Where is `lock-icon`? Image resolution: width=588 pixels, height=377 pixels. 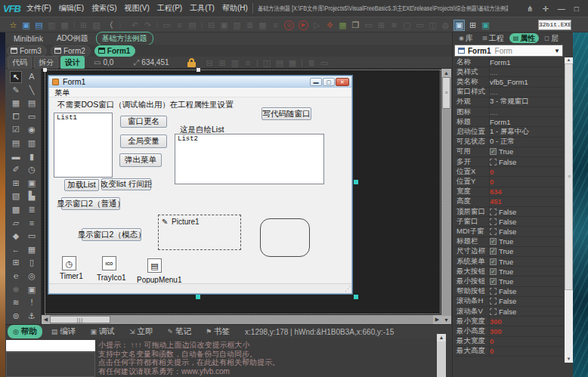
lock-icon is located at coordinates (192, 63).